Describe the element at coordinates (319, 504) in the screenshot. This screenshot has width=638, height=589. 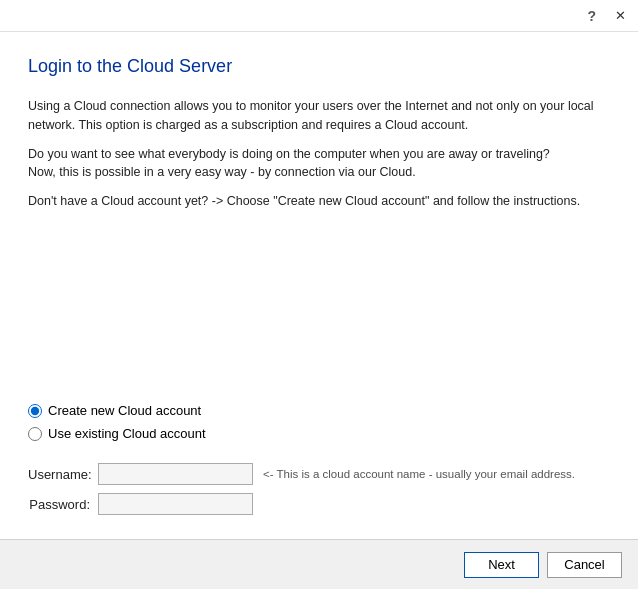
I see `password-row: Password:` at that location.